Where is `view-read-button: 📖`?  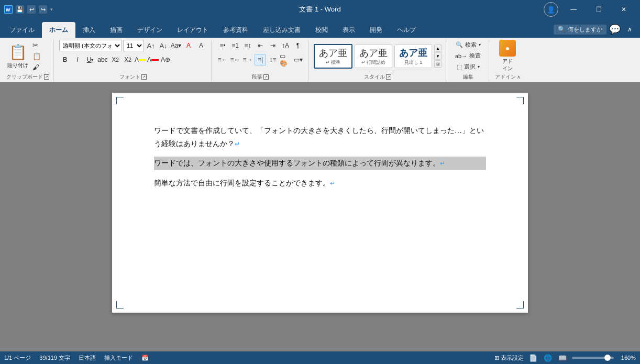
view-read-button: 📖 is located at coordinates (562, 358).